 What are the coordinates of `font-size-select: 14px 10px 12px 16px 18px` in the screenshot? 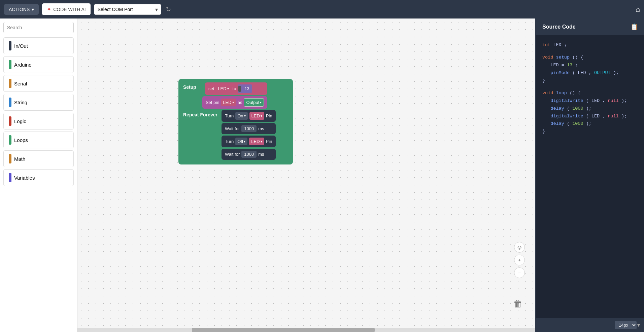 It's located at (625, 325).